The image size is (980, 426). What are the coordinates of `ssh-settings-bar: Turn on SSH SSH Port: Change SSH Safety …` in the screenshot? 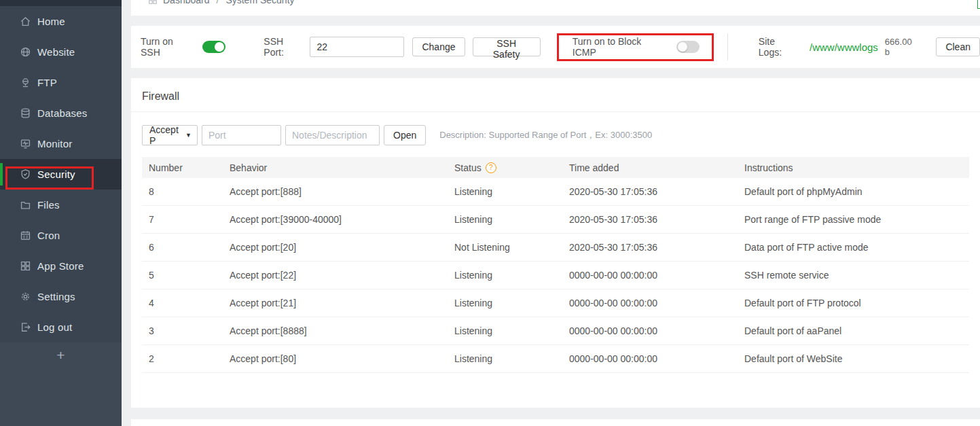 It's located at (556, 47).